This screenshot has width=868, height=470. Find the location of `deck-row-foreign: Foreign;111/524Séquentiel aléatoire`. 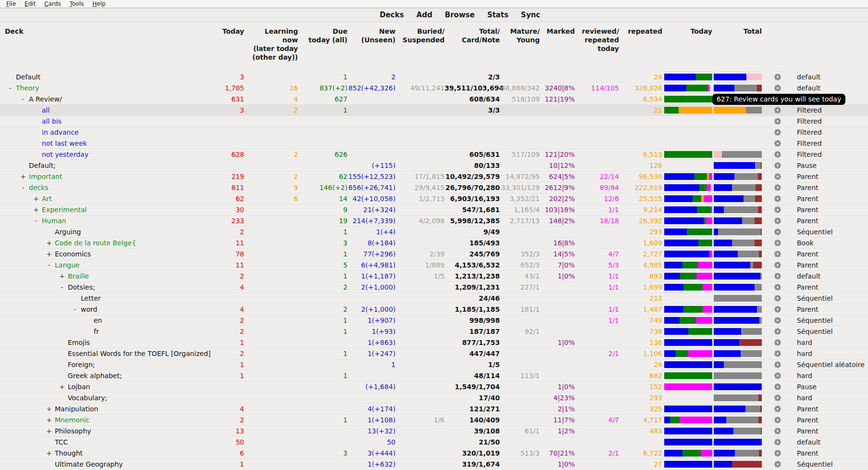

deck-row-foreign: Foreign;111/524Séquentiel aléatoire is located at coordinates (434, 365).